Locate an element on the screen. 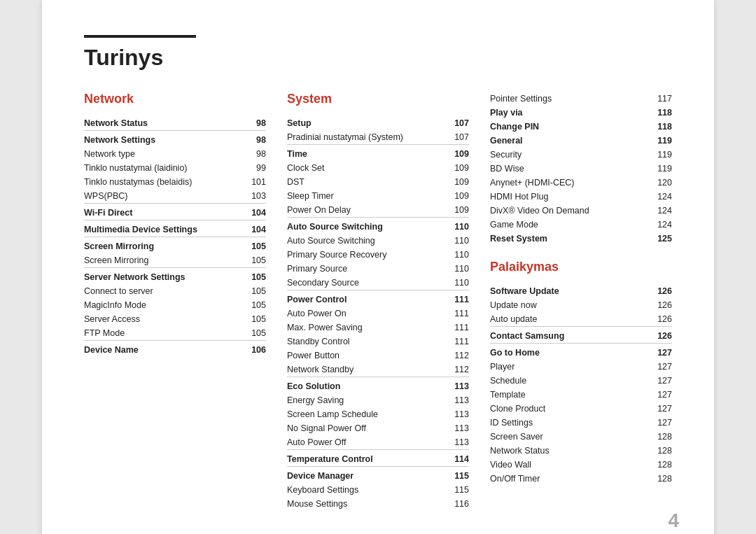 This screenshot has height=534, width=756. row-label: Energy Saving is located at coordinates (366, 400).